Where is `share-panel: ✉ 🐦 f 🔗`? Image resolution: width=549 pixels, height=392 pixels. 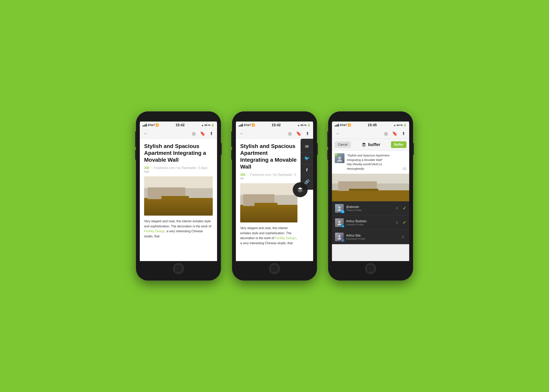 share-panel: ✉ 🐦 f 🔗 is located at coordinates (307, 164).